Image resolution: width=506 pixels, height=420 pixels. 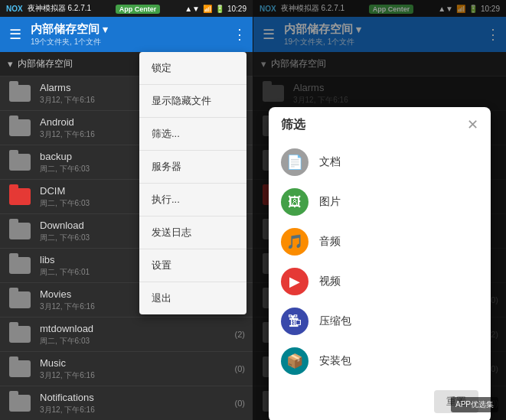 I want to click on dialog-close-button: ✕, so click(x=473, y=125).